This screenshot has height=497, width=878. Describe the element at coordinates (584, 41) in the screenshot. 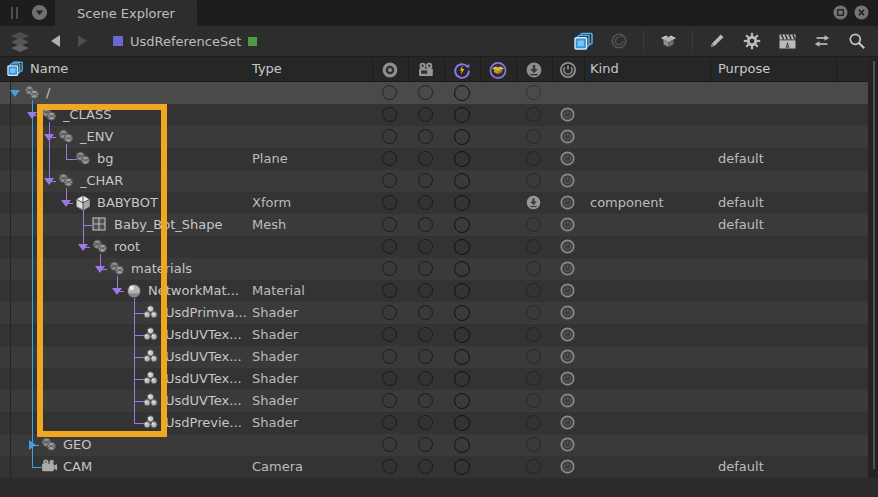

I see `usd-stage-icon` at that location.